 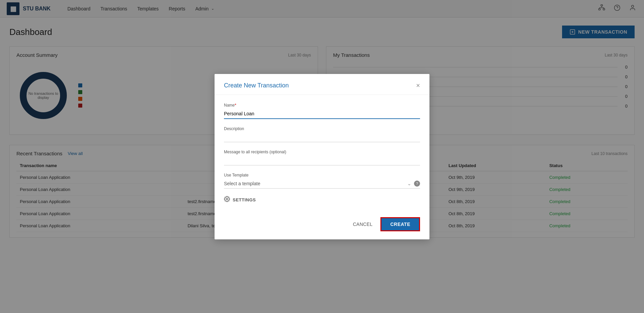 What do you see at coordinates (418, 85) in the screenshot?
I see `modal-close-button: ×` at bounding box center [418, 85].